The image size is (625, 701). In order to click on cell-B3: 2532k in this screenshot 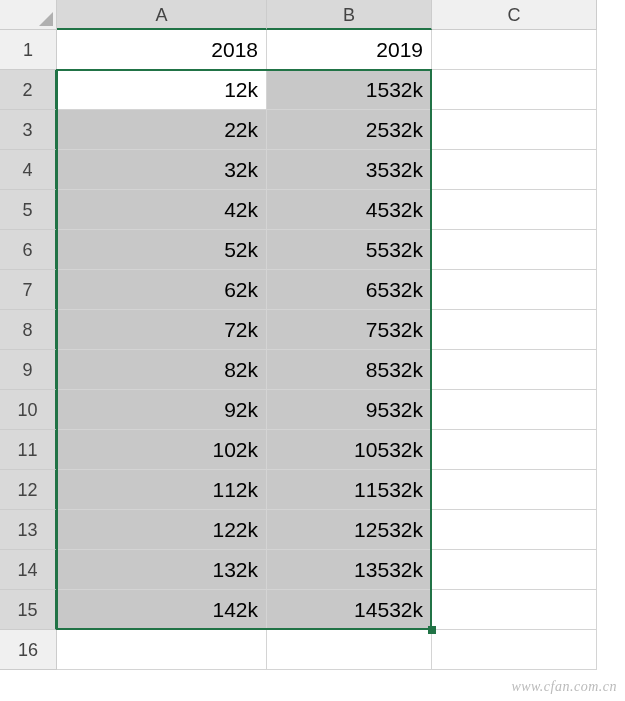, I will do `click(350, 130)`.